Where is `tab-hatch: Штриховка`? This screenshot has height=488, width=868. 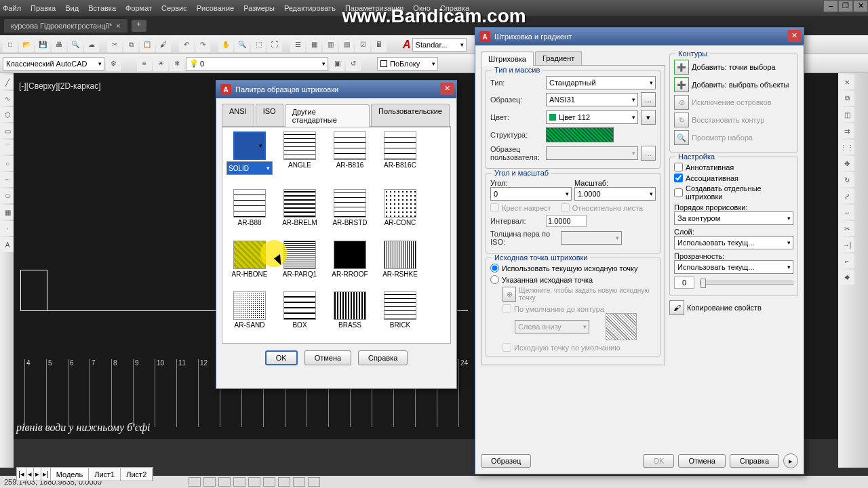 tab-hatch: Штриховка is located at coordinates (507, 58).